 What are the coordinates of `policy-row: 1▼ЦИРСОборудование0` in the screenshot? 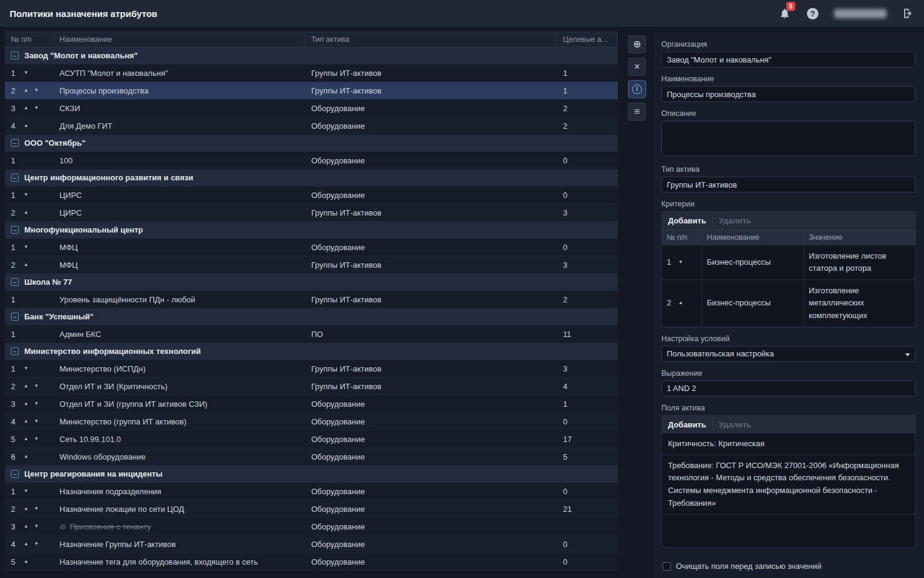 It's located at (311, 195).